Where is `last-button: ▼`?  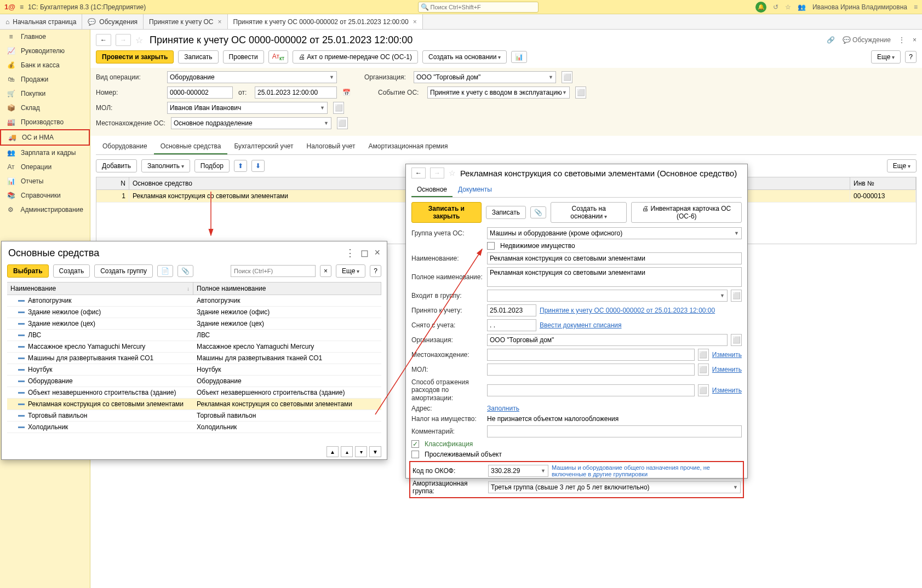
last-button: ▼ is located at coordinates (375, 452).